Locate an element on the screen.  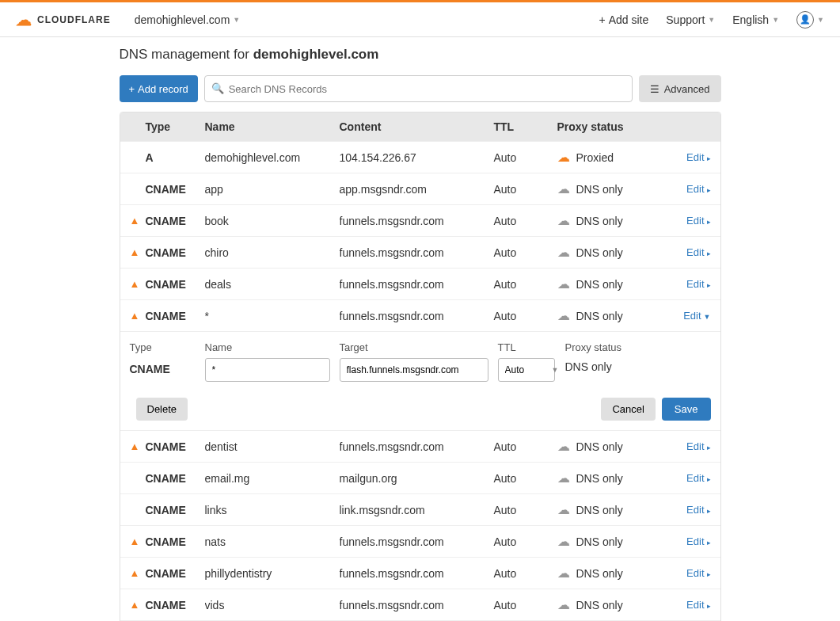
edit-ttl-label: TTL is located at coordinates (532, 347).